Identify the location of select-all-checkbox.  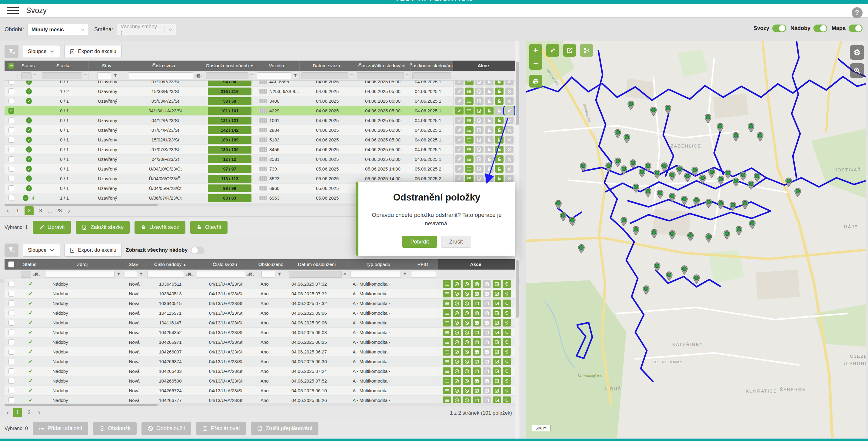
(11, 66).